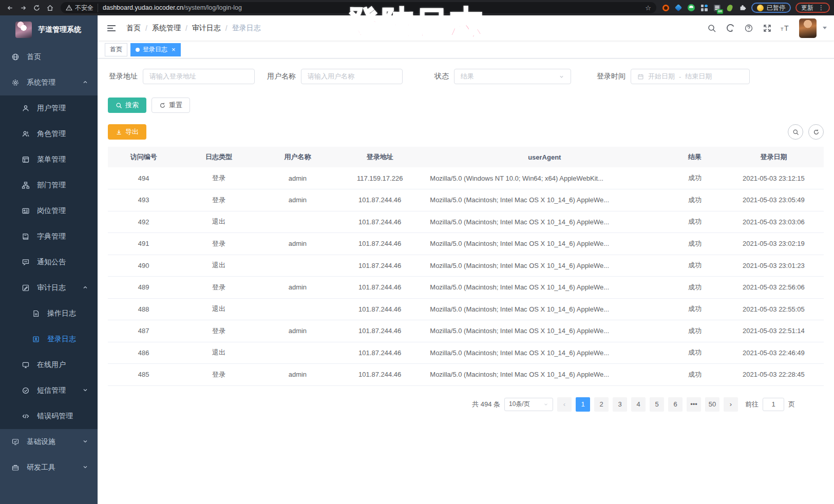  Describe the element at coordinates (720, 12) in the screenshot. I see `extension-on-badge: on` at that location.